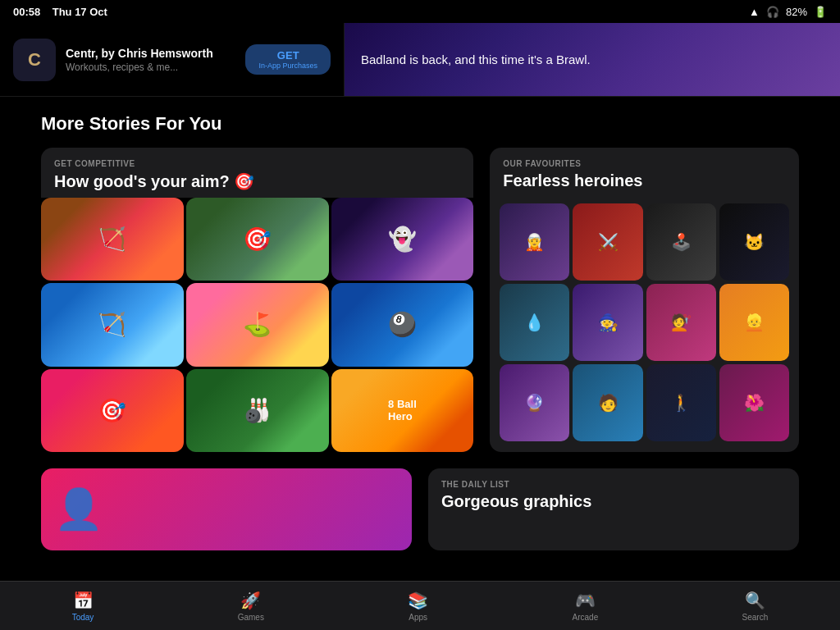 Image resolution: width=840 pixels, height=630 pixels. What do you see at coordinates (151, 53) in the screenshot?
I see `centr-title: Centr, by Chris Hemsworth` at bounding box center [151, 53].